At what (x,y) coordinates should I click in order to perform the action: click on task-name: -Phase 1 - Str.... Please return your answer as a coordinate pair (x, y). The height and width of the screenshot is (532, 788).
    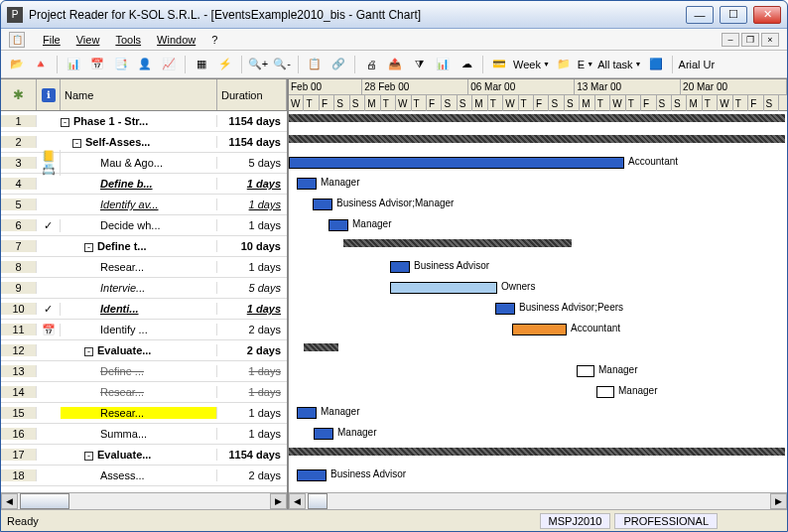
    Looking at the image, I should click on (139, 121).